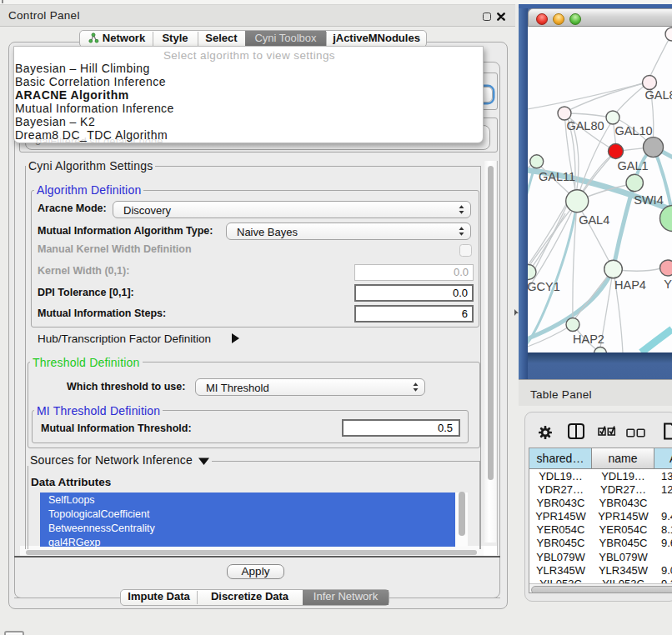  I want to click on svg-text: GAL8, so click(659, 95).